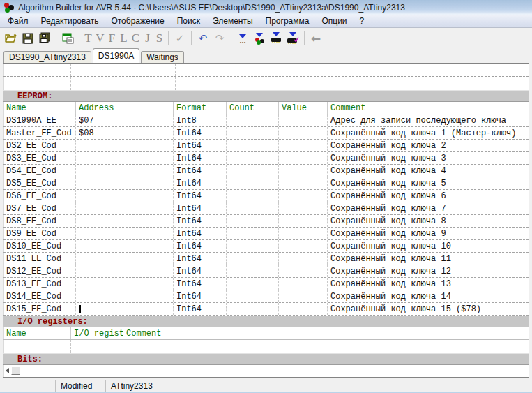  Describe the element at coordinates (40, 258) in the screenshot. I see `cell-name: DS11_EE_Cod` at that location.